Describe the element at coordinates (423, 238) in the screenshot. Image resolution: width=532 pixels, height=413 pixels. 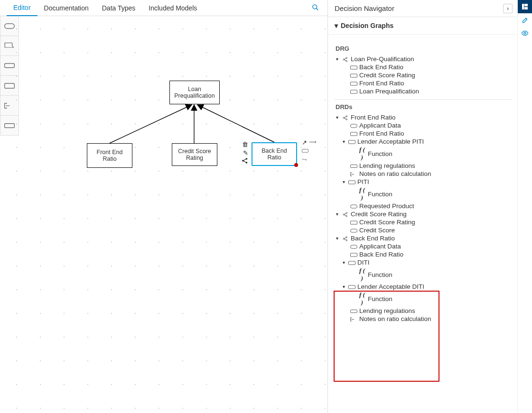
I see `tree-item-drd-back-end-ratio: ▾ Back End Ratio` at that location.